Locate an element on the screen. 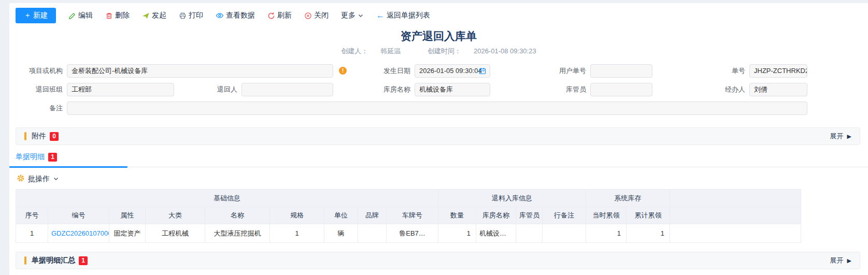 This screenshot has width=868, height=275. handler-label: 经办人 is located at coordinates (701, 90).